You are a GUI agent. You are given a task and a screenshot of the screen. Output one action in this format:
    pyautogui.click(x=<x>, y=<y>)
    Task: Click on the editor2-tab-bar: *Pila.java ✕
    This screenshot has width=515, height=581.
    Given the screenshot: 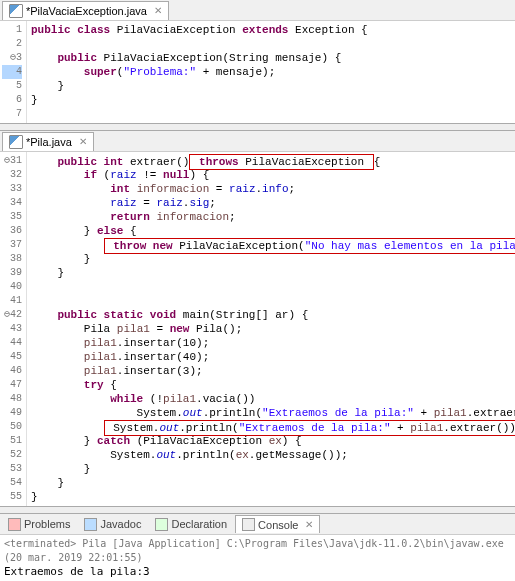 What is the action you would take?
    pyautogui.click(x=258, y=142)
    